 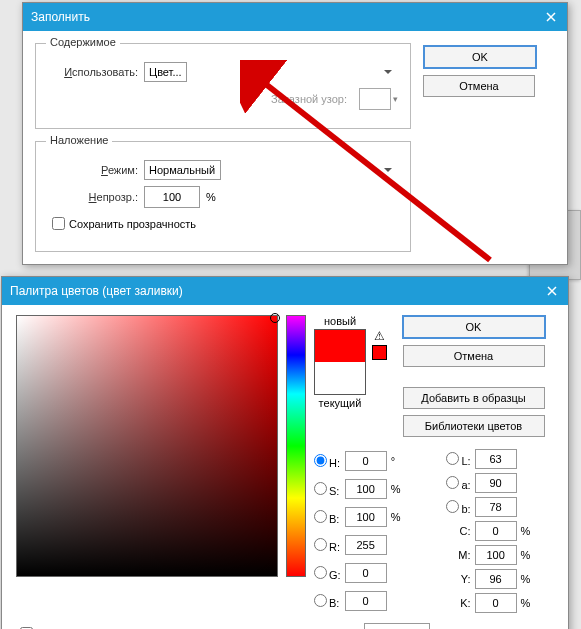 I want to click on mode-select: Нормальный, so click(x=182, y=170).